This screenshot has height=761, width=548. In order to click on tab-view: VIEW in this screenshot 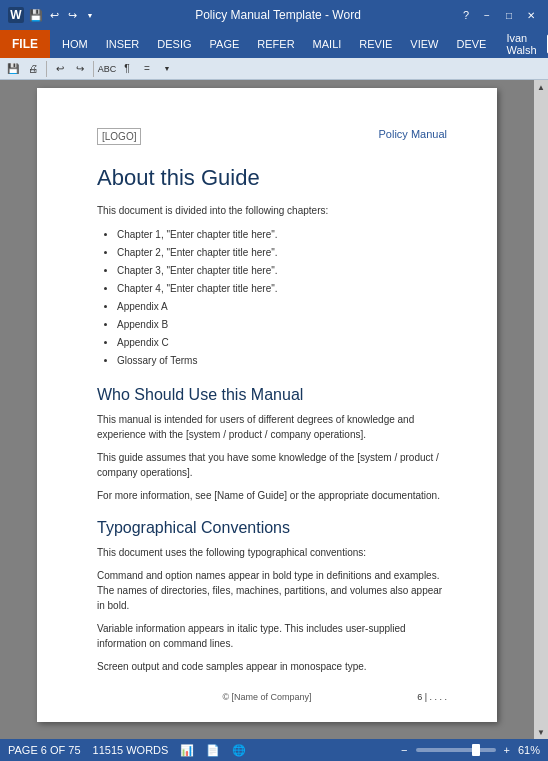, I will do `click(424, 44)`.